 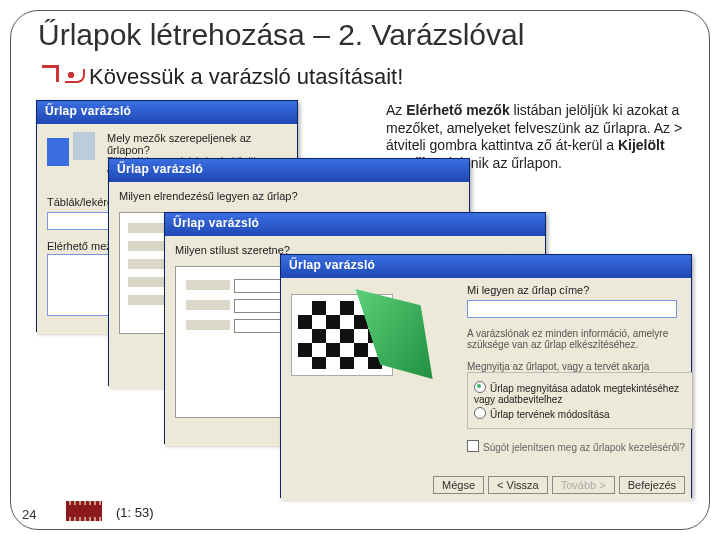 What do you see at coordinates (576, 394) in the screenshot?
I see `opt1-label: Űrlap megnyitása adatok megtekintéséhez …` at bounding box center [576, 394].